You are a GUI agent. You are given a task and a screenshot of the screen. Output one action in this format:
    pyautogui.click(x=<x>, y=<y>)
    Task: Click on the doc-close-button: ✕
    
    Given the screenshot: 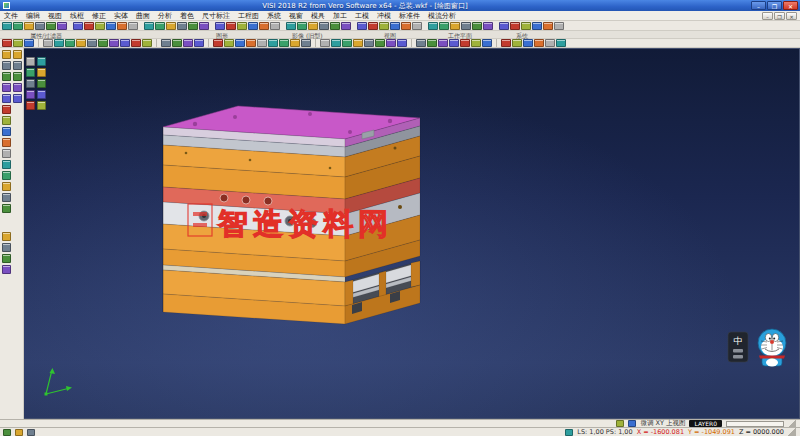 What is the action you would take?
    pyautogui.click(x=792, y=16)
    